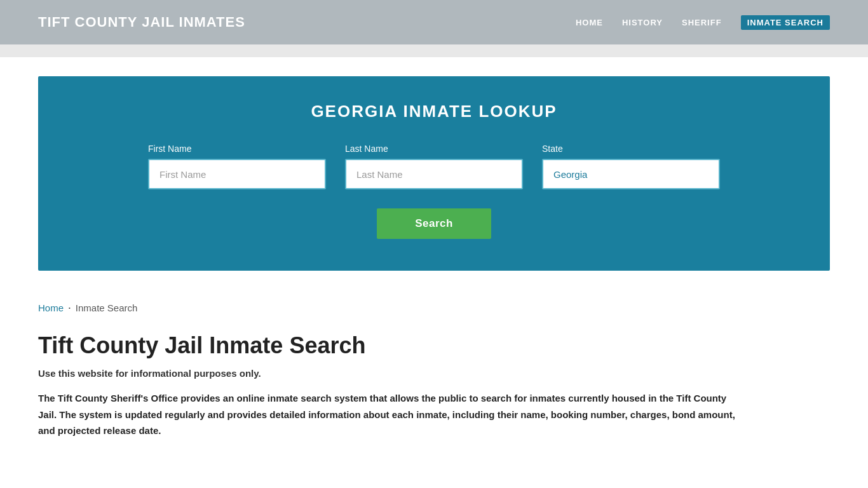  I want to click on first-name-input, so click(237, 174).